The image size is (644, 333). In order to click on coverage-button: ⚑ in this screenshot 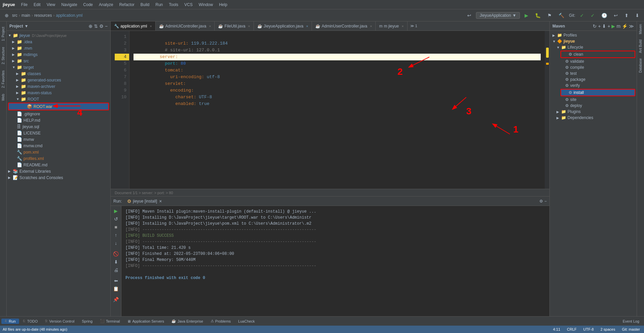, I will do `click(549, 15)`.